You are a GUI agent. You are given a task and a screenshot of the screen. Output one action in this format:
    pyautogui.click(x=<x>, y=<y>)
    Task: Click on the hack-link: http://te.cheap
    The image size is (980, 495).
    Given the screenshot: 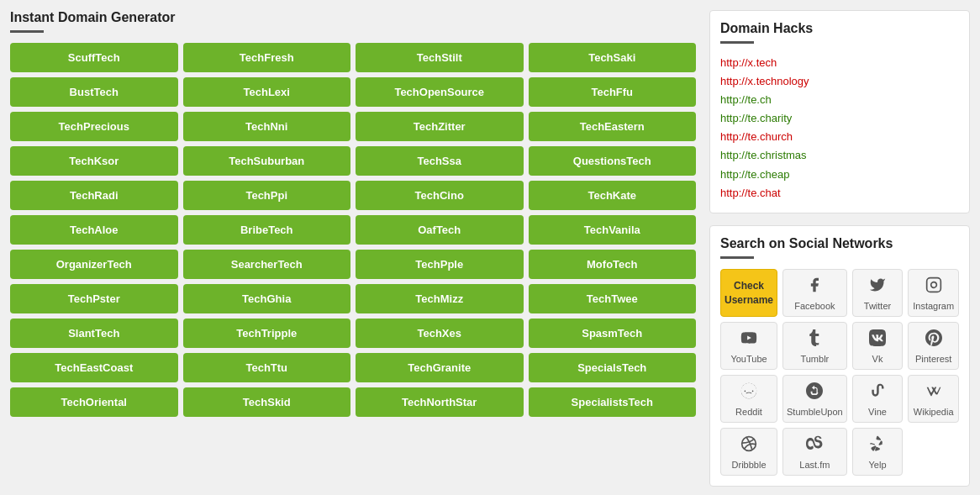 What is the action you would take?
    pyautogui.click(x=840, y=175)
    